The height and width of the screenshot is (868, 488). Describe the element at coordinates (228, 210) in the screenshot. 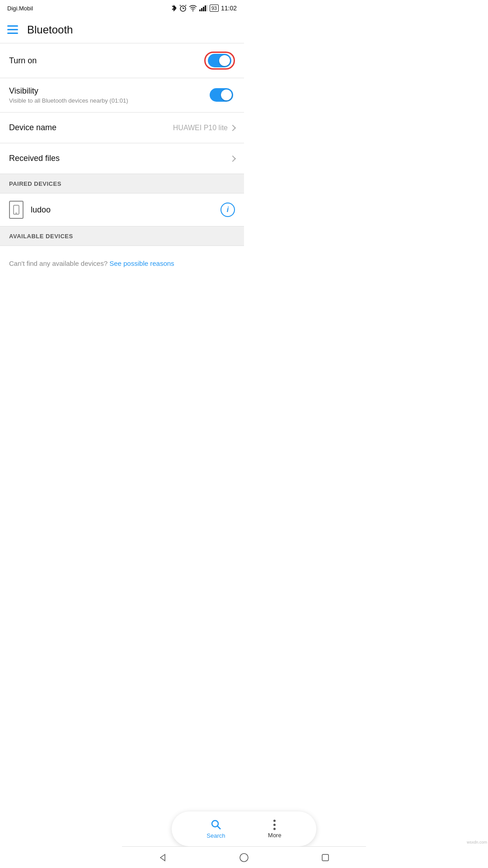

I see `paired-device-info-button: i` at that location.